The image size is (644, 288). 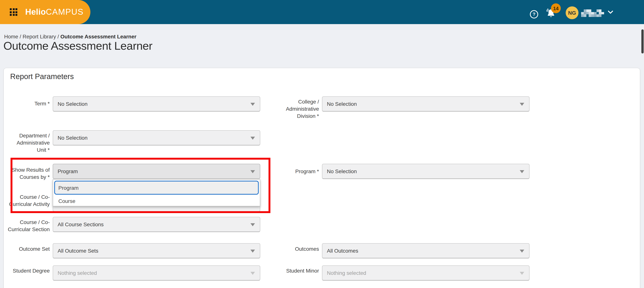 What do you see at coordinates (25, 174) in the screenshot?
I see `show-results-by-label: Show Results ofCourses by *` at bounding box center [25, 174].